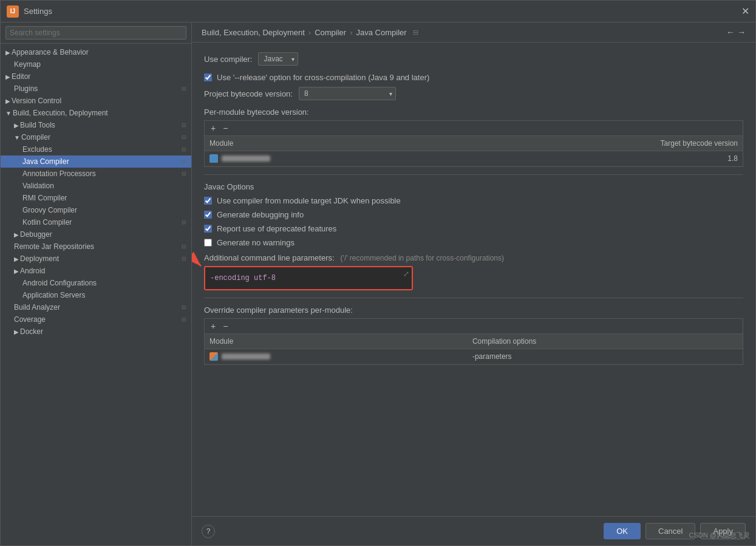  What do you see at coordinates (96, 332) in the screenshot?
I see `sidebar-item-docker: ▶ Docker` at bounding box center [96, 332].